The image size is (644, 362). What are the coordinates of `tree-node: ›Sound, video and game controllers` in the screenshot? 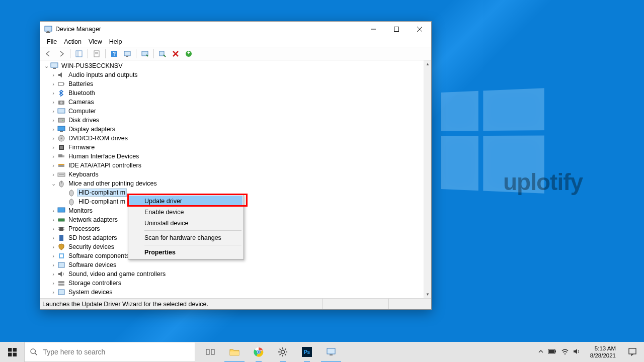 It's located at (233, 274).